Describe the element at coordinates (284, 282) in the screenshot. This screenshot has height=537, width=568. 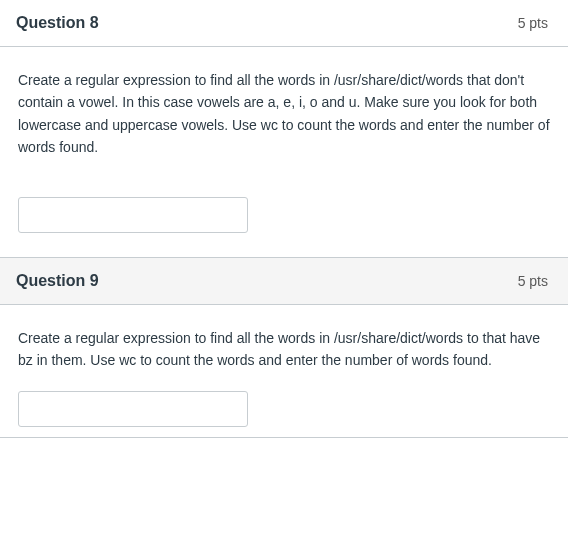
I see `question-9-header: Question 9 5 pts` at that location.